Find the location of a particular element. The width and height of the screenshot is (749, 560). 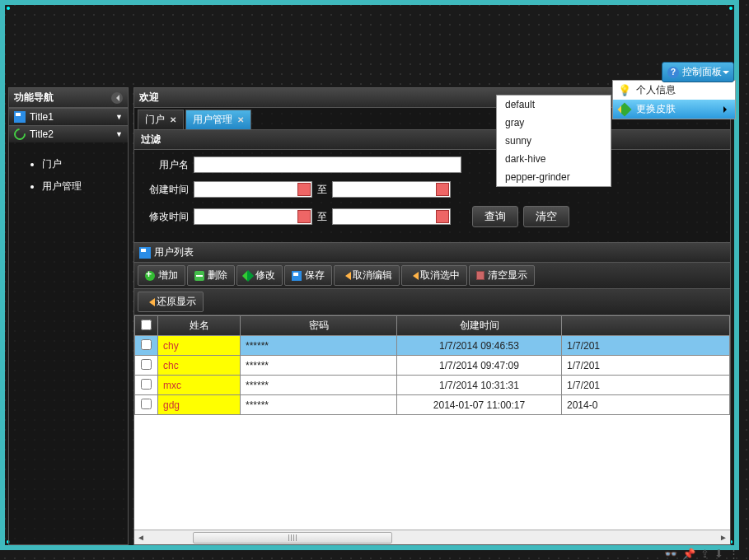

col-pwd: 密码 is located at coordinates (319, 326).